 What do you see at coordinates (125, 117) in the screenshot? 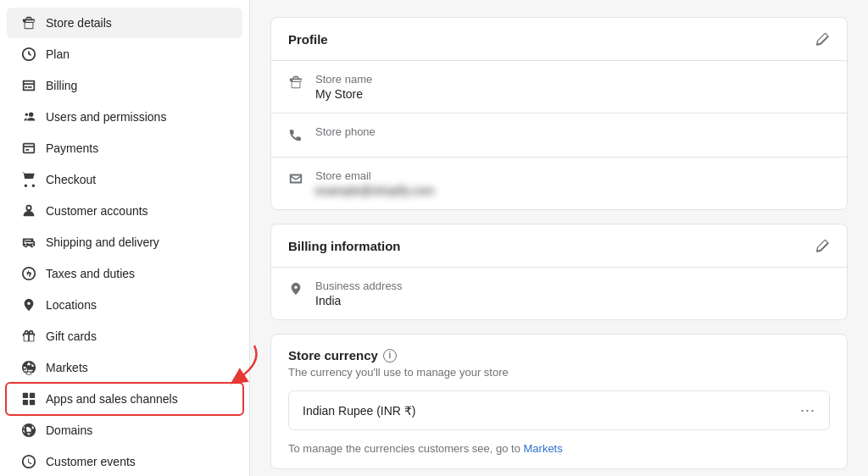
I see `sidebar-item-users-permissions: Users and permissions` at bounding box center [125, 117].